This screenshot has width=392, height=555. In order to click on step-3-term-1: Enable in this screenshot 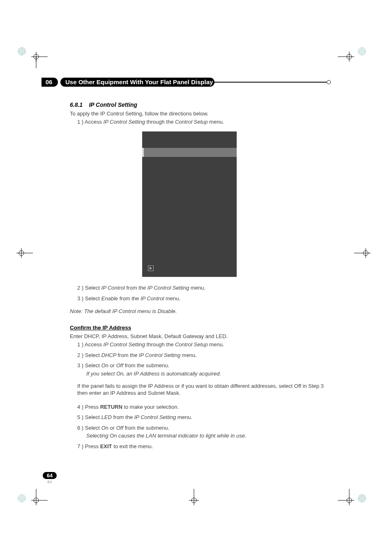, I will do `click(110, 298)`.